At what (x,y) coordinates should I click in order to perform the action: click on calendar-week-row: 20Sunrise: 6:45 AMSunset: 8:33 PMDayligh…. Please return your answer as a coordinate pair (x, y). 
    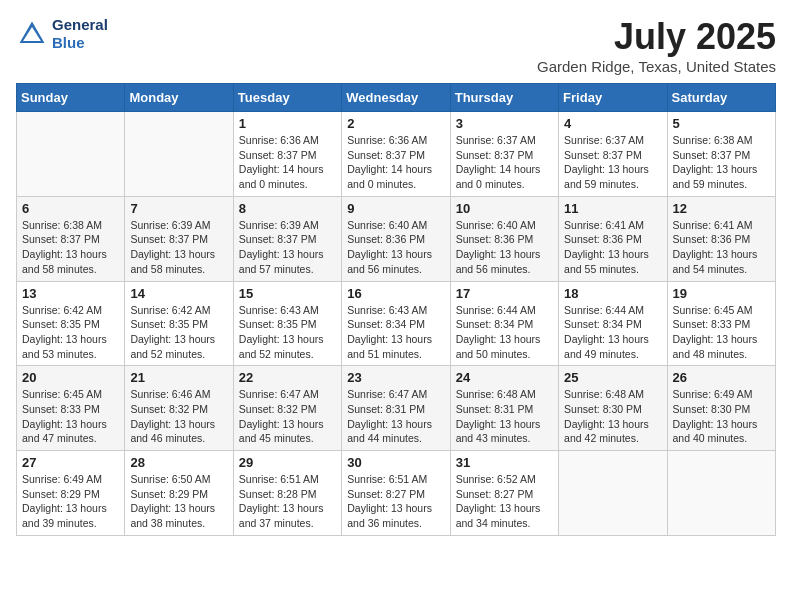
    Looking at the image, I should click on (396, 408).